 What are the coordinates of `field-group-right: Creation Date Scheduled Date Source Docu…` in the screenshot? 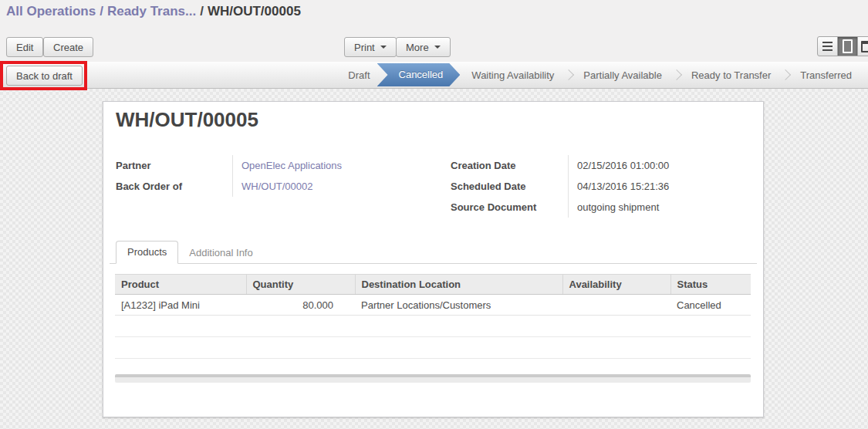 It's located at (560, 187).